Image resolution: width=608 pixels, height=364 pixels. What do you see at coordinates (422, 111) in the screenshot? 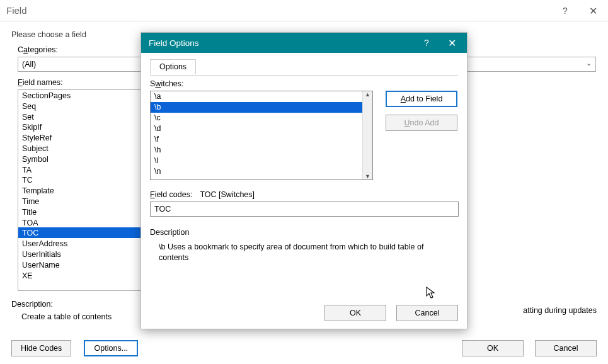
I see `switches-side-buttons: Add to Field Undo Add` at bounding box center [422, 111].